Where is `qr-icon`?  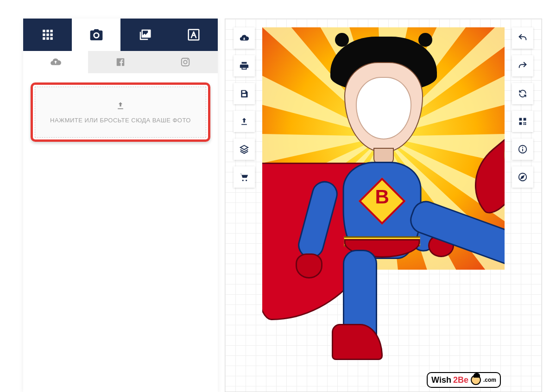 qr-icon is located at coordinates (523, 121).